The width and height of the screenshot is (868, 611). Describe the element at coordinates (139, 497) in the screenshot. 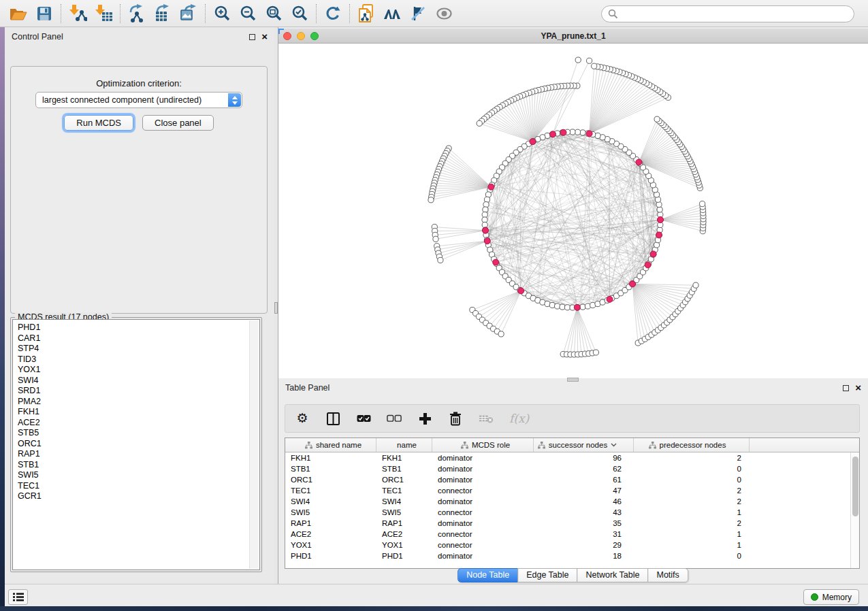

I see `mcds-result-item: GCR1` at that location.